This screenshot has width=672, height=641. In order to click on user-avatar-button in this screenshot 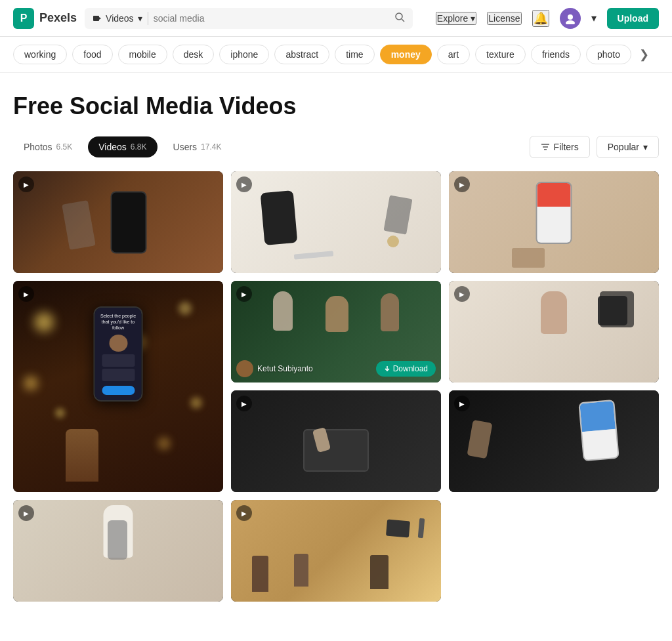, I will do `click(570, 18)`.